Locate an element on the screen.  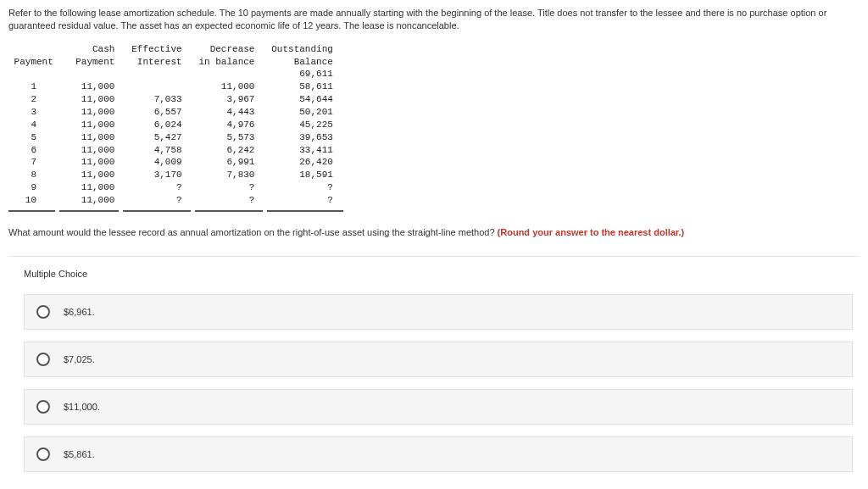
question-body: What amount would the lessee record as a… is located at coordinates (253, 232).